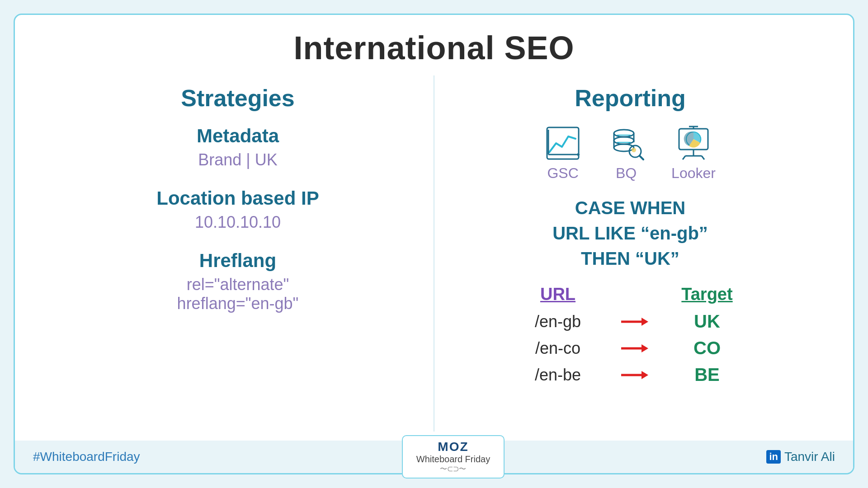 The width and height of the screenshot is (868, 488). What do you see at coordinates (630, 233) in the screenshot?
I see `case-when-block: CASE WHEN URL LIKE “en-gb” THEN “UK”` at bounding box center [630, 233].